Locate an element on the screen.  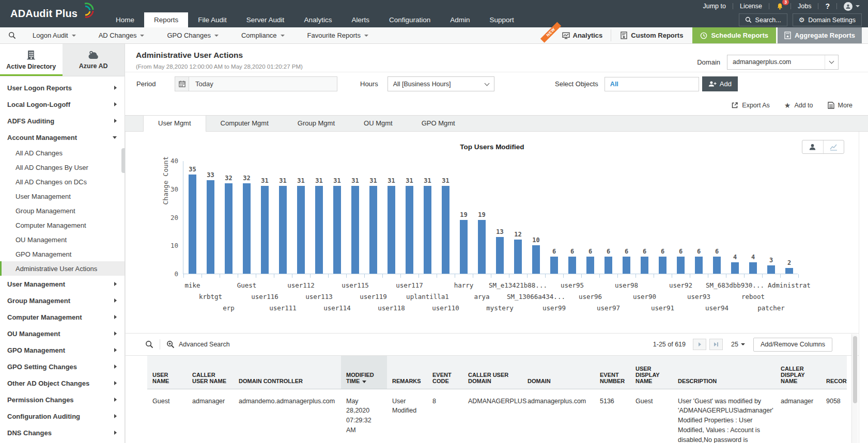
domain-settings-button: ⚙ Domain Settings is located at coordinates (827, 20).